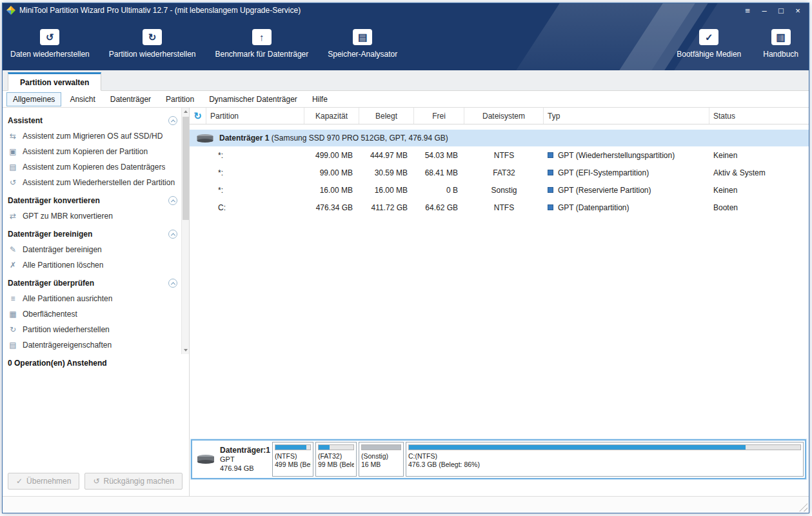 This screenshot has width=812, height=516. I want to click on menu-item-hilfe: Hilfe, so click(320, 99).